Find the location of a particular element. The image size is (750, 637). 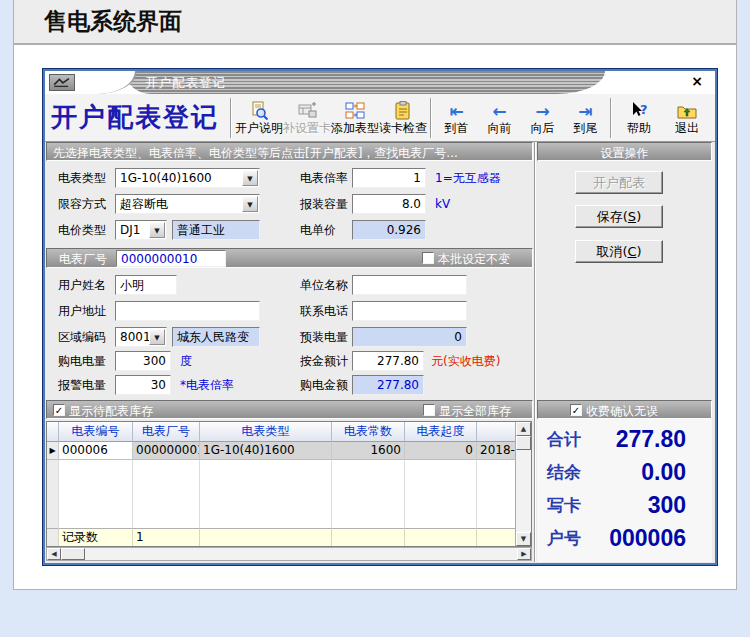

toolbar-button-add-meter-type: 添加表型 is located at coordinates (355, 118).